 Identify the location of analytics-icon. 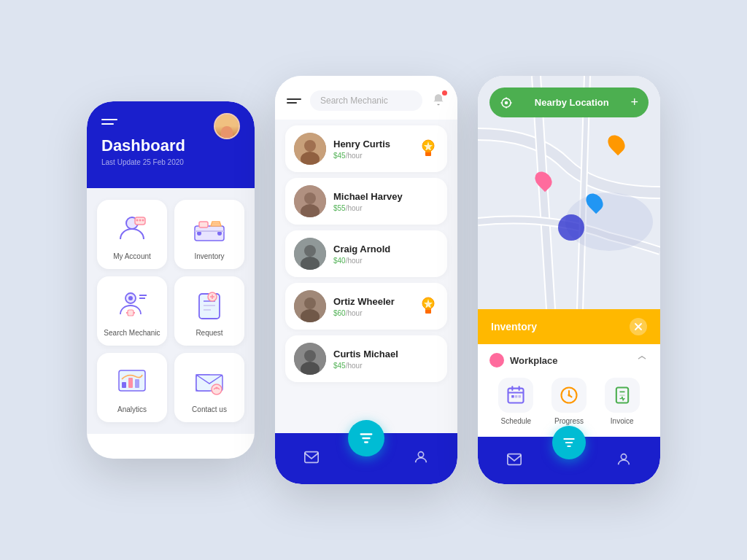
(132, 382).